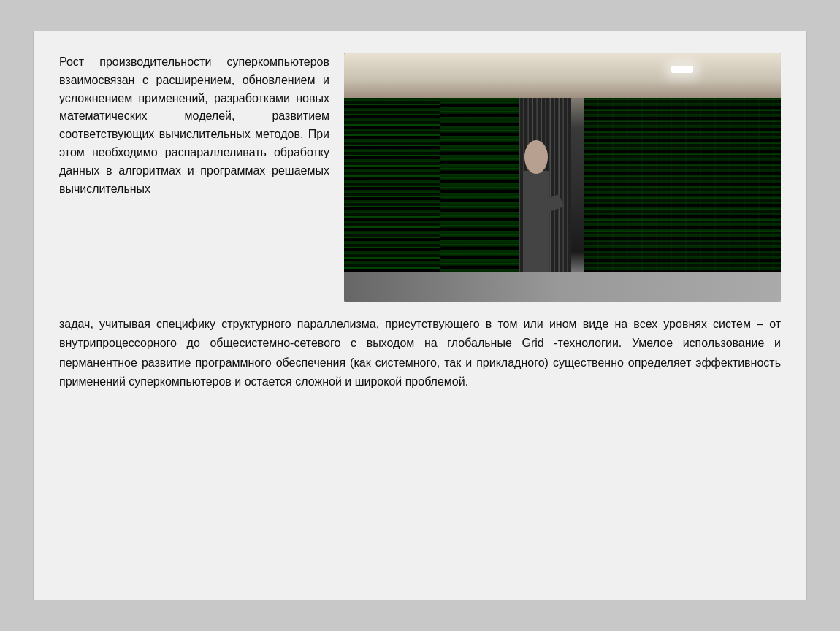 The height and width of the screenshot is (631, 840). I want to click on bottom-paragraph-text: задач, учитывая специфику структурного п…, so click(420, 353).